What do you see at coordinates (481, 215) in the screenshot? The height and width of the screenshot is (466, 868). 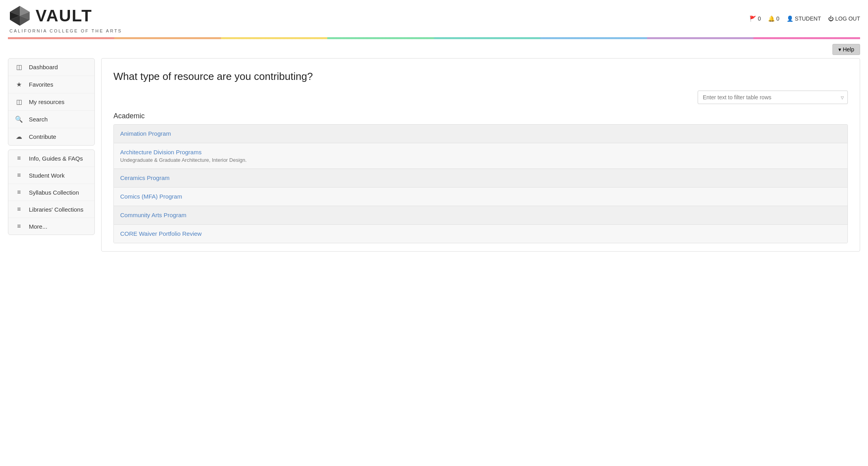 I see `list-item: Community Arts Program` at bounding box center [481, 215].